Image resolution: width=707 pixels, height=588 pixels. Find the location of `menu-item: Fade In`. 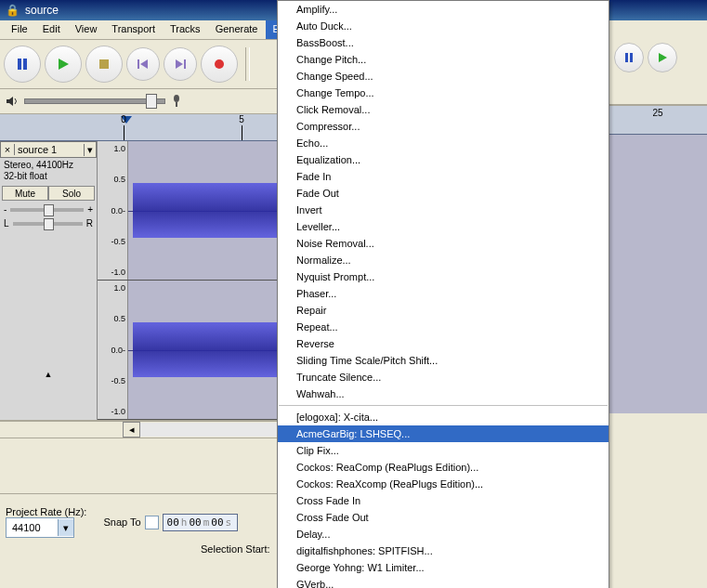

menu-item: Fade In is located at coordinates (443, 176).